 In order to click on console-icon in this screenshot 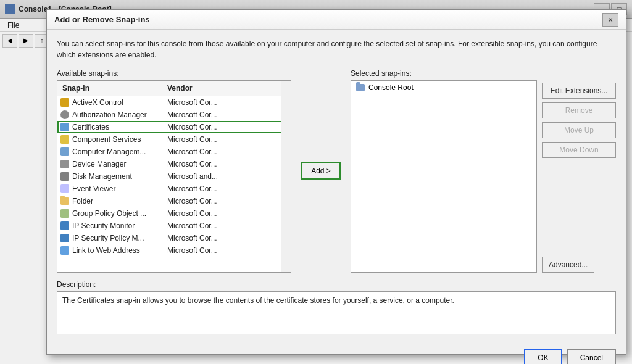, I will do `click(10, 9)`.